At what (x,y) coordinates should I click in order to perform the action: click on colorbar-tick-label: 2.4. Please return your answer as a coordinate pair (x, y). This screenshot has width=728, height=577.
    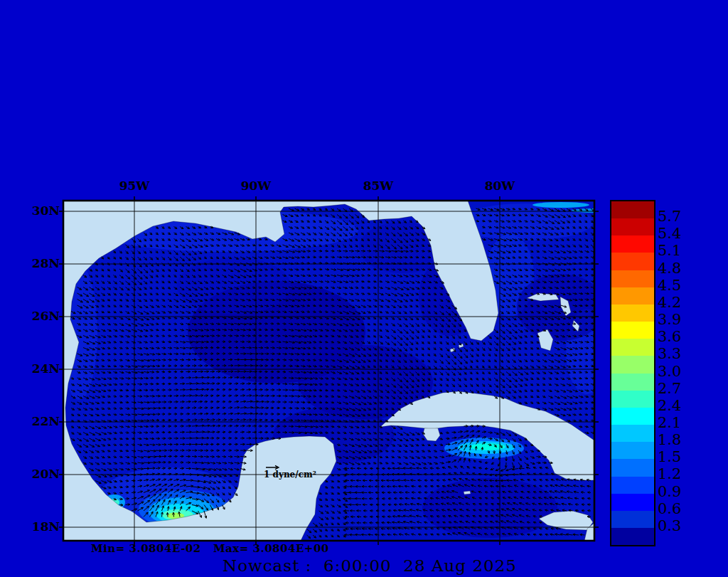
    Looking at the image, I should click on (679, 406).